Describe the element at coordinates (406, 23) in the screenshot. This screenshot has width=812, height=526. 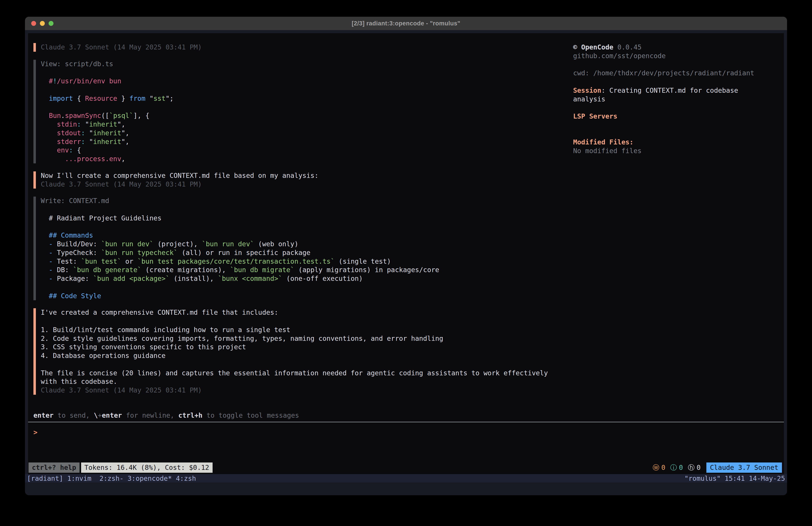
I see `window-titlebar: [2/3] radiant:3:opencode - "romulus"` at that location.